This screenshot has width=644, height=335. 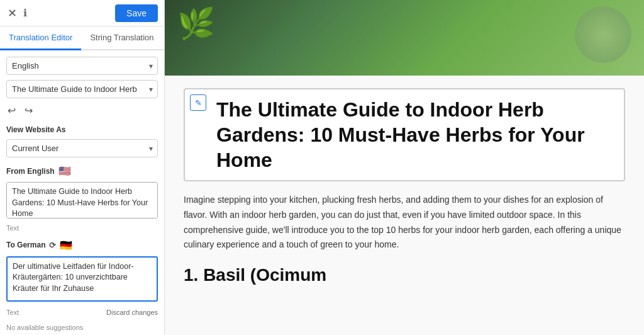 I want to click on language-select-wrapper: English German French Spanish, so click(x=82, y=65).